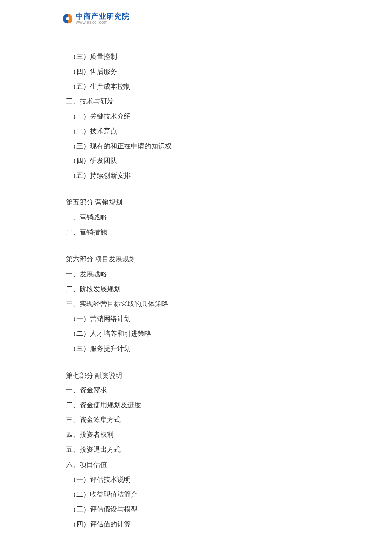 The image size is (392, 555). I want to click on outline-line: 三、资金筹集方式, so click(196, 420).